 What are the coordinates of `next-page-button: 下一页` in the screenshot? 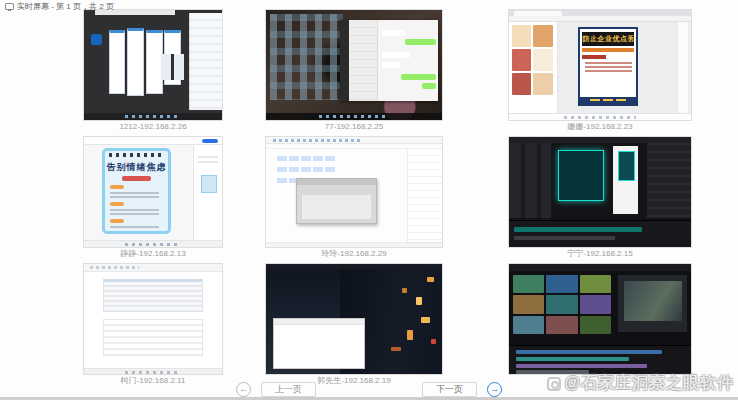 It's located at (450, 390).